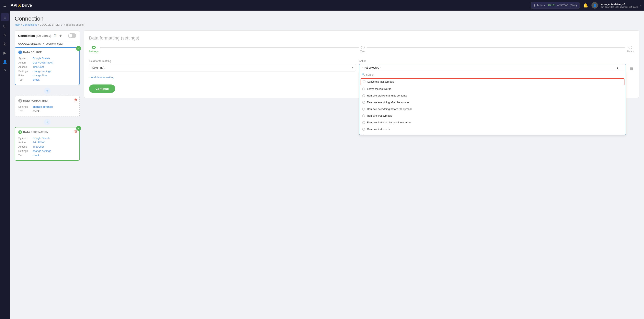 This screenshot has width=644, height=319. Describe the element at coordinates (534, 6) in the screenshot. I see `info-icon: ℹ` at that location.